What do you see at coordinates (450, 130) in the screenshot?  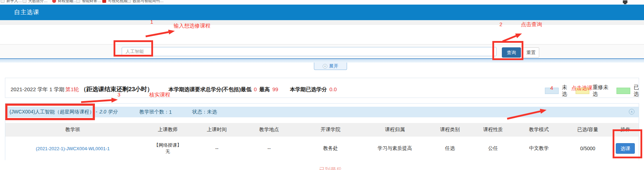 I see `col-header-category: 课程类别` at bounding box center [450, 130].